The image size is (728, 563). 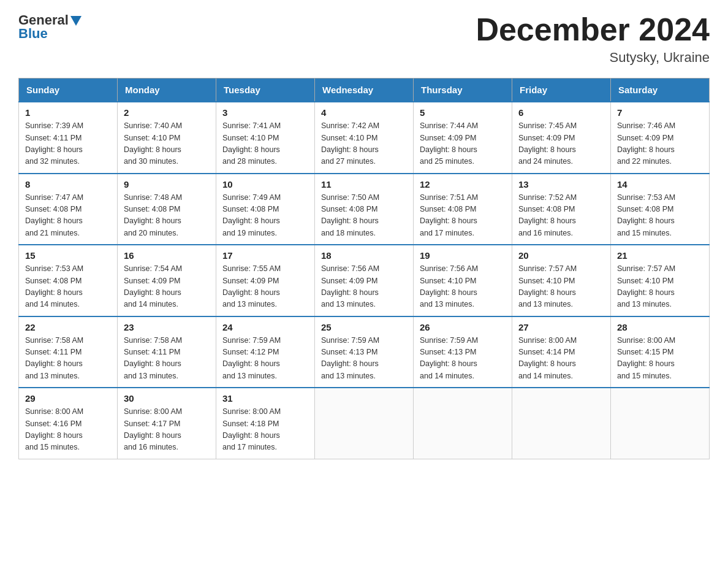 What do you see at coordinates (463, 91) in the screenshot?
I see `weekday-header-thursday: Thursday` at bounding box center [463, 91].